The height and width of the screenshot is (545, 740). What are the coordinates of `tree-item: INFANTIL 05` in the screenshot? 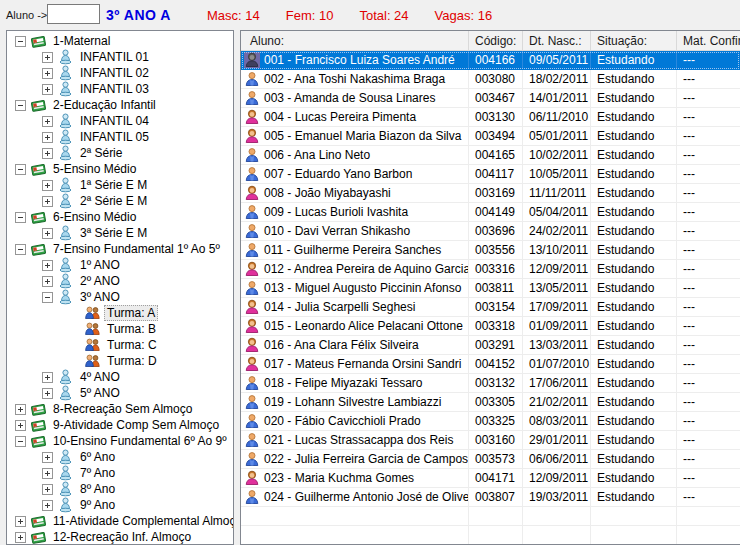 It's located at (120, 137).